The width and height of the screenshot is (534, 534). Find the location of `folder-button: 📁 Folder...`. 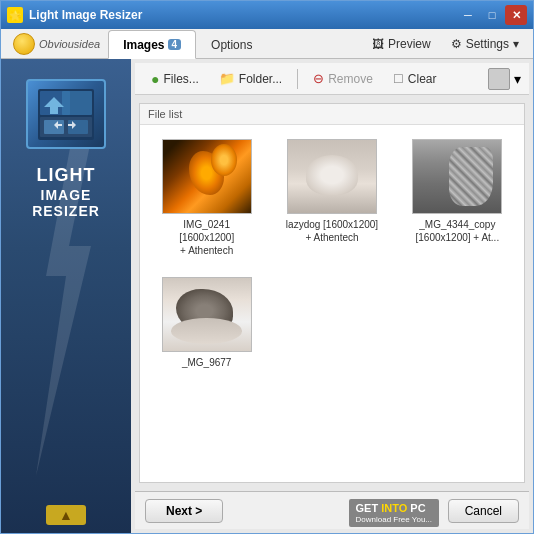

folder-button: 📁 Folder... is located at coordinates (250, 78).